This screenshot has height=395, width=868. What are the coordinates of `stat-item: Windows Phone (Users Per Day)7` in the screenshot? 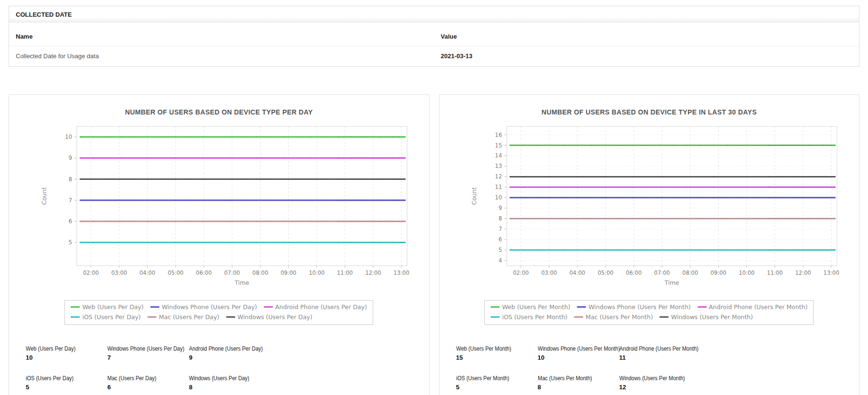 It's located at (148, 353).